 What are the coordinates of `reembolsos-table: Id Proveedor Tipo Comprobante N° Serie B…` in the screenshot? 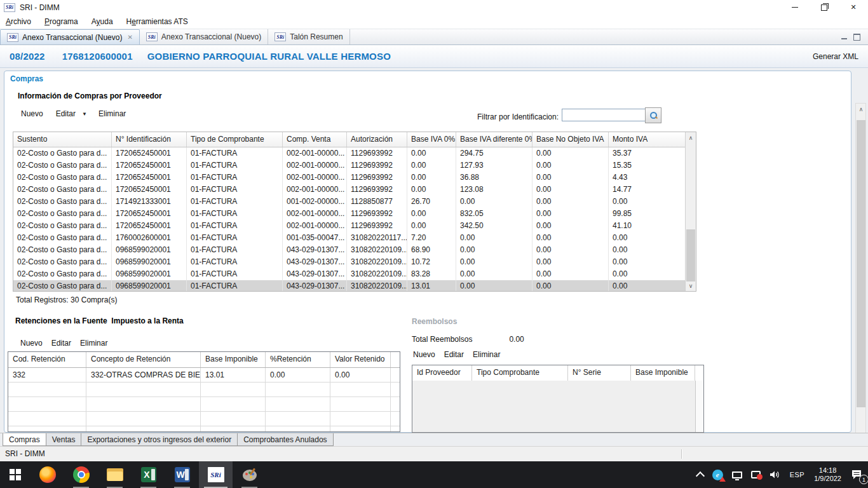 It's located at (558, 399).